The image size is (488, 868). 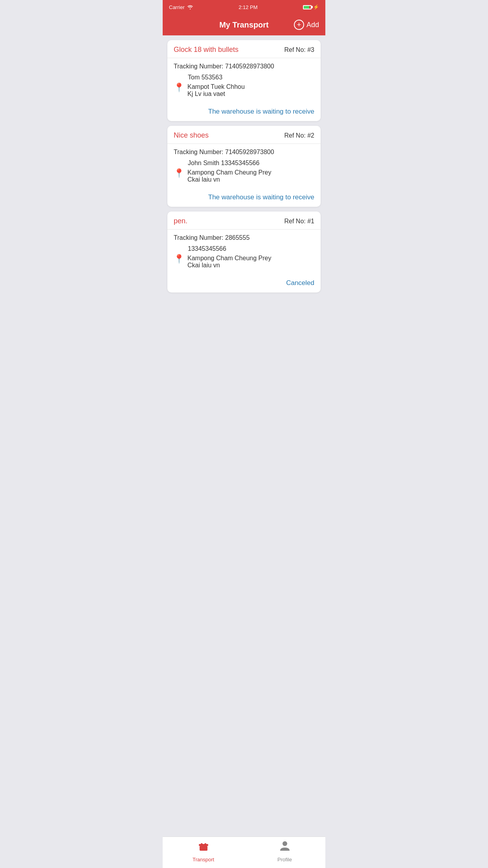 What do you see at coordinates (244, 198) in the screenshot?
I see `card-status-2: The warehouse is waiting to receive` at bounding box center [244, 198].